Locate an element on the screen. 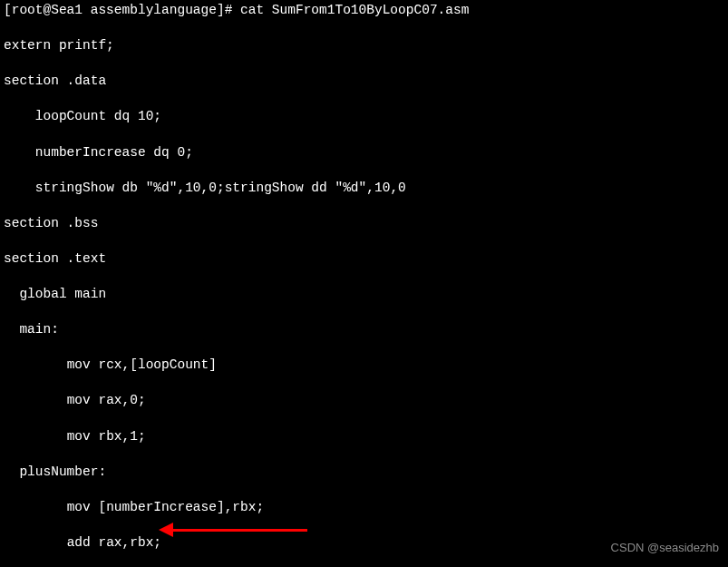 This screenshot has width=728, height=567. code-line: extern printf; is located at coordinates (364, 46).